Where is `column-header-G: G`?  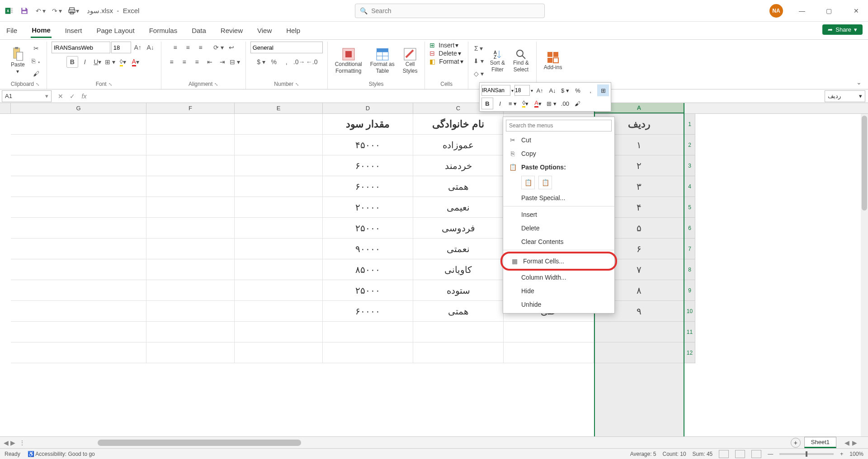
column-header-G: G is located at coordinates (79, 108).